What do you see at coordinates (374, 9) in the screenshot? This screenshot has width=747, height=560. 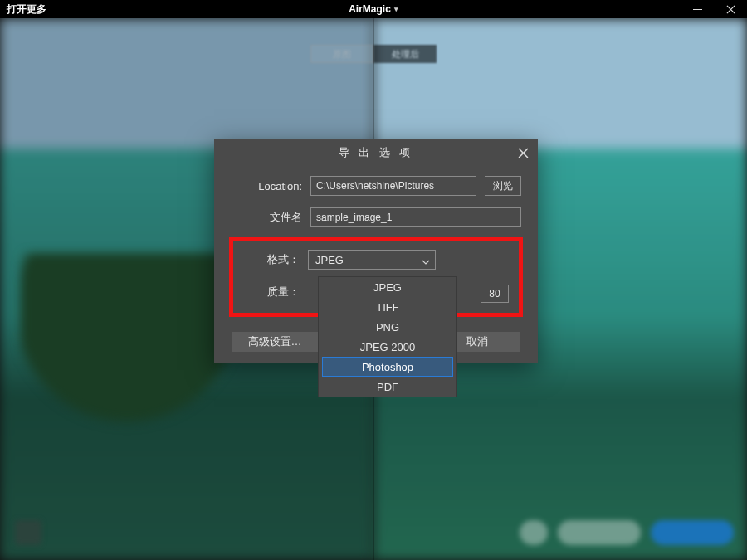 I see `app-title: AirMagic ▾` at bounding box center [374, 9].